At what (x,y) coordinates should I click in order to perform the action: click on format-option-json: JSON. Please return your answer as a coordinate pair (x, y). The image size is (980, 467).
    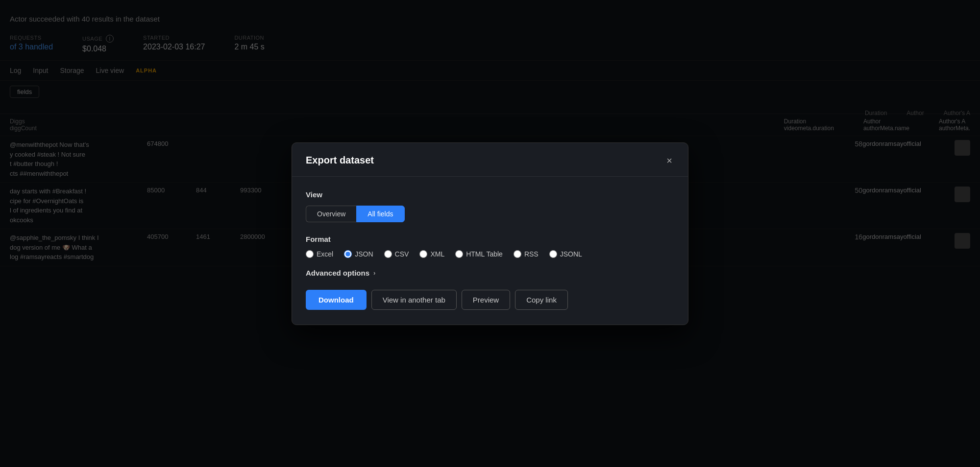
    Looking at the image, I should click on (359, 254).